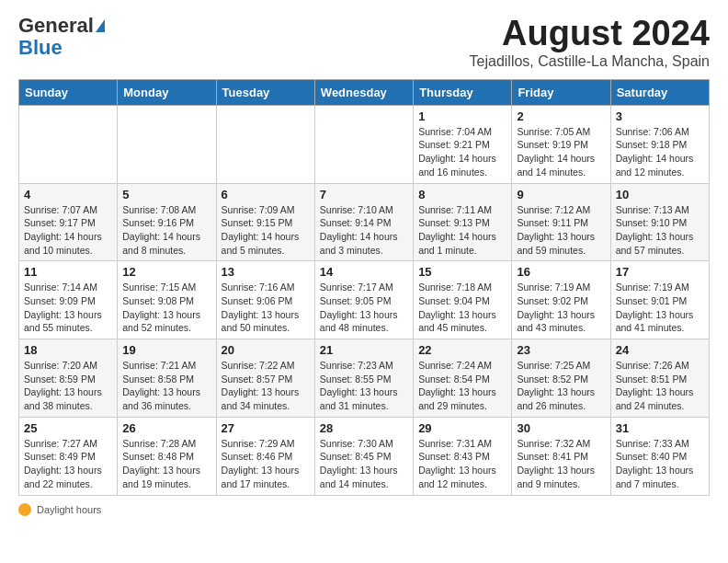 This screenshot has width=728, height=563. Describe the element at coordinates (660, 429) in the screenshot. I see `day-number: 31` at that location.